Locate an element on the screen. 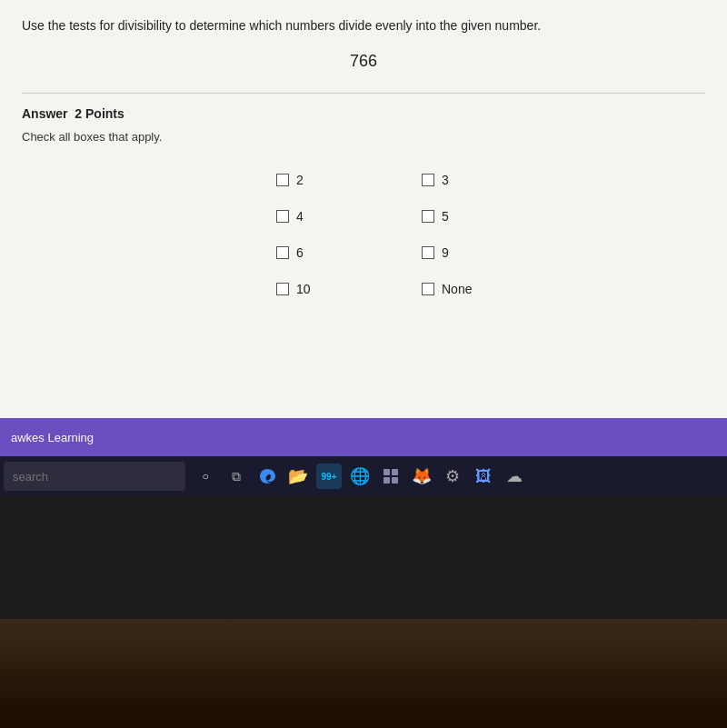 Image resolution: width=727 pixels, height=728 pixels. points-label: 2 Points is located at coordinates (99, 114).